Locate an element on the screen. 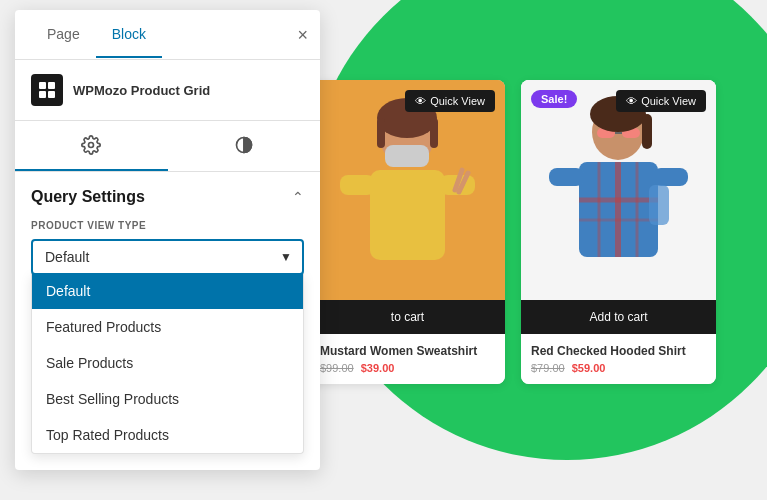  product-price: $79.00 $59.00 is located at coordinates (618, 368).